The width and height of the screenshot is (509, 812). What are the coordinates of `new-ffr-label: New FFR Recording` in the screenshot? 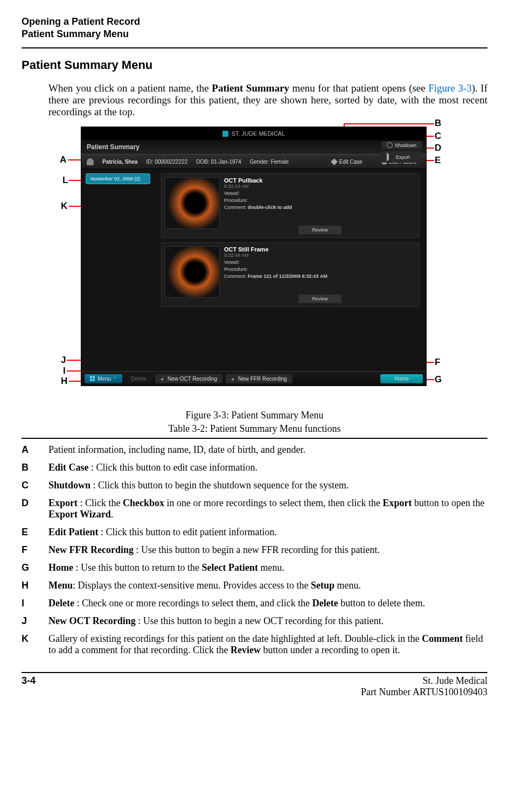 It's located at (263, 379).